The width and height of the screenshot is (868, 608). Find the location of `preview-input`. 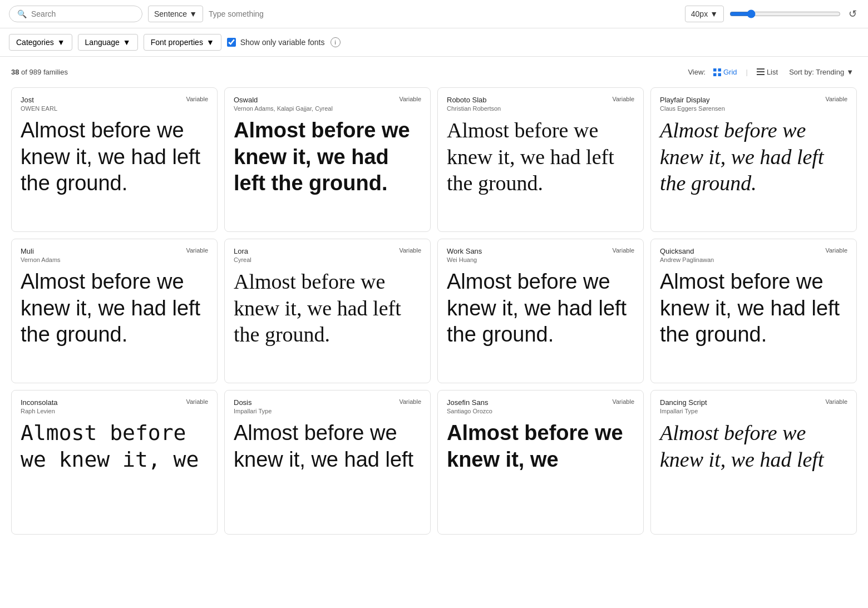

preview-input is located at coordinates (444, 14).